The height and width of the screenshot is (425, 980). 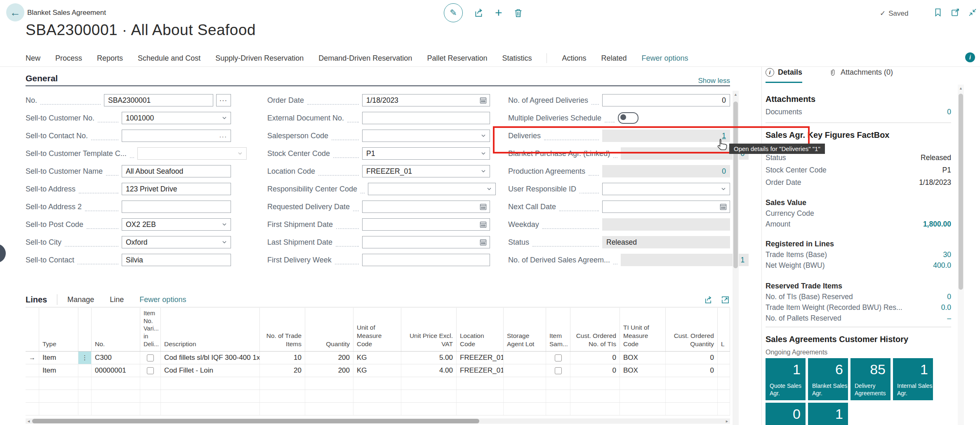 What do you see at coordinates (692, 329) in the screenshot?
I see `col-header-cust-ordered-quantity: Cust. Ordered Quantity` at bounding box center [692, 329].